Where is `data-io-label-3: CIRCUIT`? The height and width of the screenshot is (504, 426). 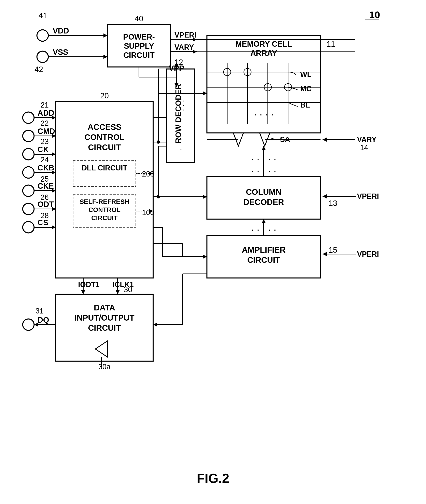 data-io-label-3: CIRCUIT is located at coordinates (105, 328).